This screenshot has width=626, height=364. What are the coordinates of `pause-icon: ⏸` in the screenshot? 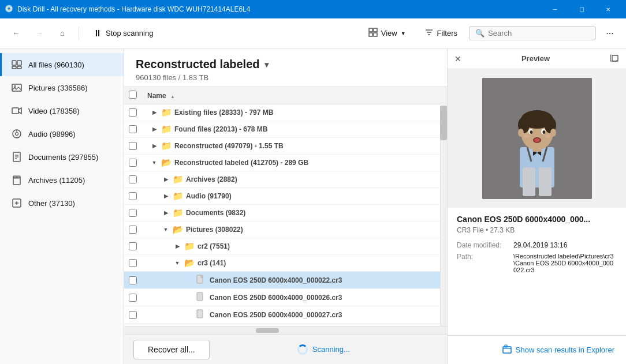 It's located at (98, 33).